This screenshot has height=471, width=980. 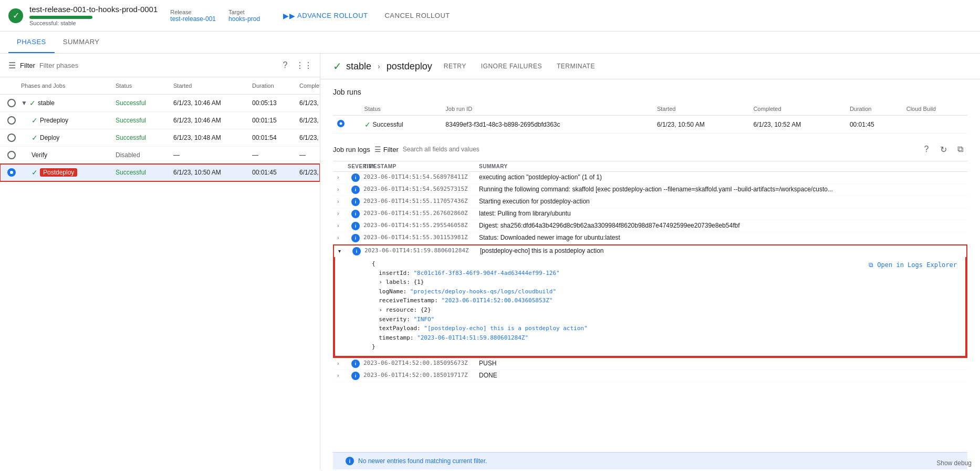 I want to click on job-runs-title: Job runs, so click(x=650, y=92).